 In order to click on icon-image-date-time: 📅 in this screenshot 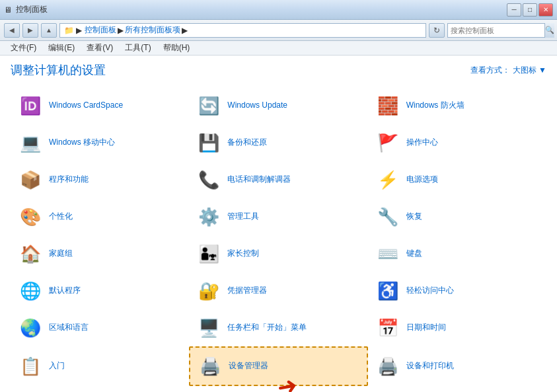, I will do `click(388, 328)`.